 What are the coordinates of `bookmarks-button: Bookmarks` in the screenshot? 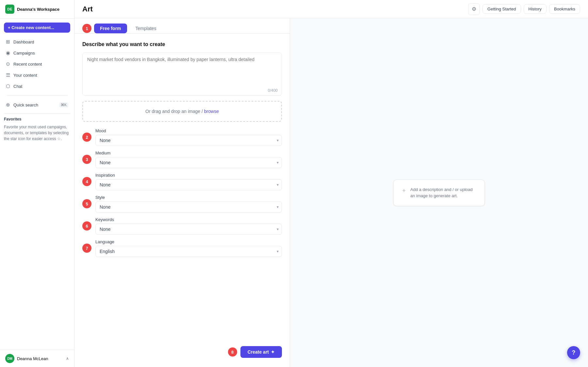 It's located at (564, 9).